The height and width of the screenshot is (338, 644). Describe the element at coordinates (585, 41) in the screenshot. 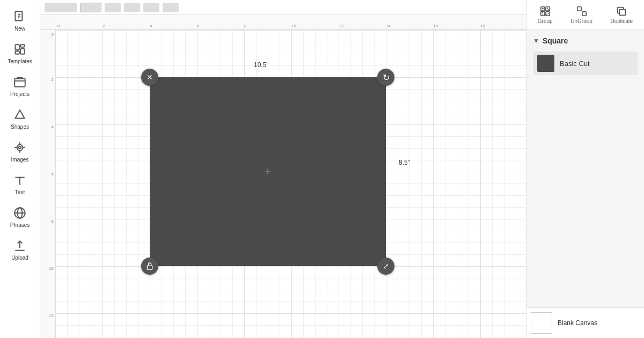

I see `shape-header: ▼ Square` at that location.